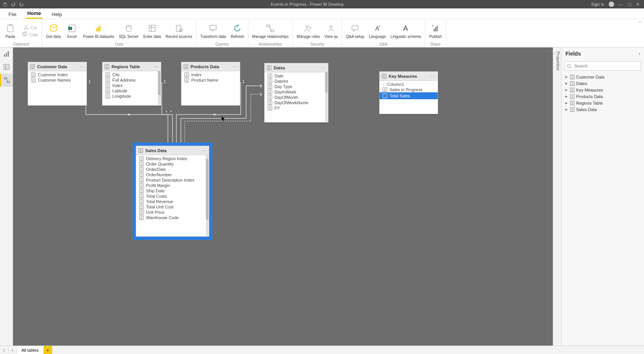 This screenshot has width=644, height=354. What do you see at coordinates (129, 31) in the screenshot?
I see `sql-button: SQL Server` at bounding box center [129, 31].